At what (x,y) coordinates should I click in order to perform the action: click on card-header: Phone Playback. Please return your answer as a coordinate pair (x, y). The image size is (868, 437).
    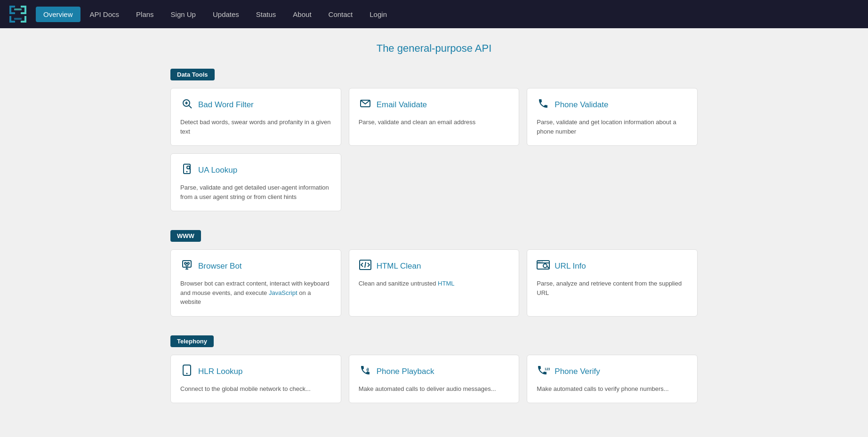
    Looking at the image, I should click on (434, 372).